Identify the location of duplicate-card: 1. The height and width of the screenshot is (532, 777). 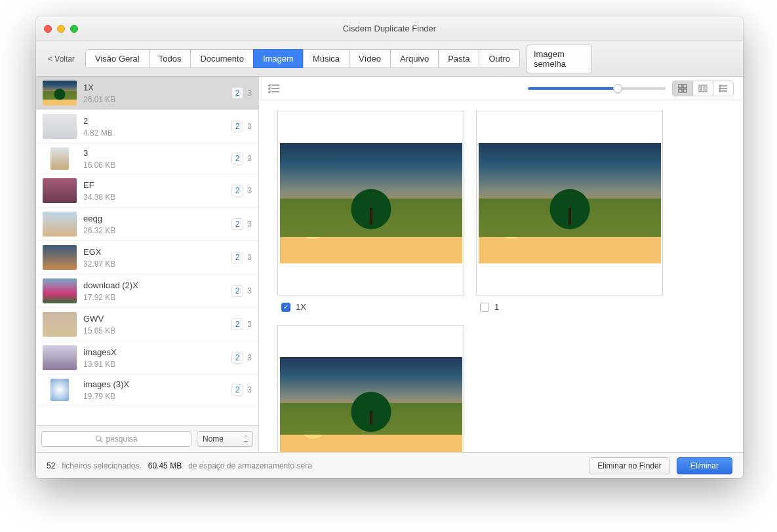
(569, 211).